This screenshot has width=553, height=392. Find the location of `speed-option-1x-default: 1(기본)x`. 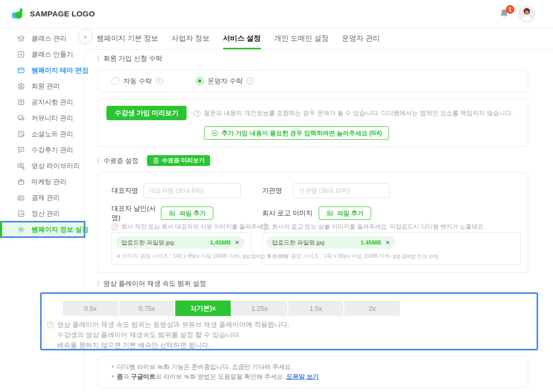

speed-option-1x-default: 1(기본)x is located at coordinates (203, 308).